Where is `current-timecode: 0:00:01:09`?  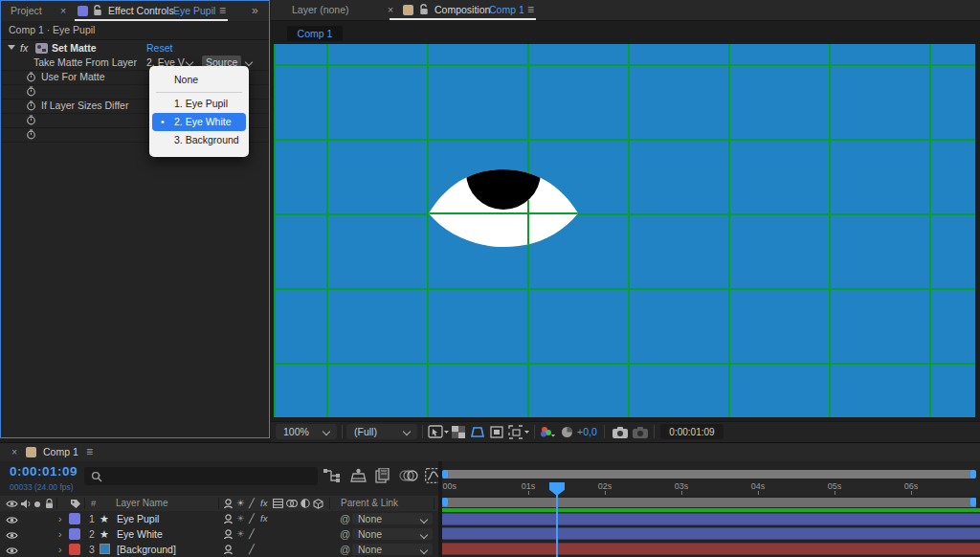 current-timecode: 0:00:01:09 is located at coordinates (44, 471).